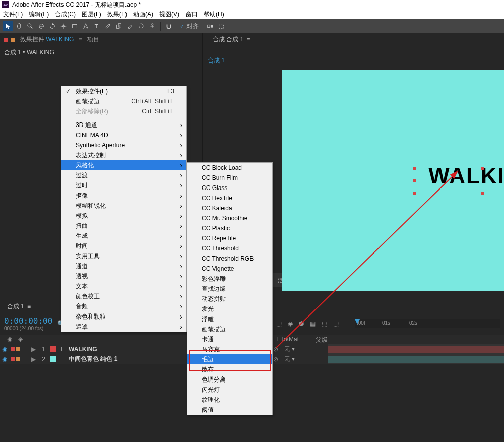  I want to click on menu-item: 实用工具, so click(124, 256).